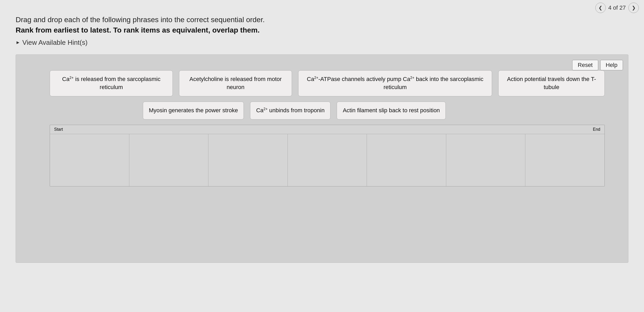  What do you see at coordinates (611, 65) in the screenshot?
I see `help-button: Help` at bounding box center [611, 65].